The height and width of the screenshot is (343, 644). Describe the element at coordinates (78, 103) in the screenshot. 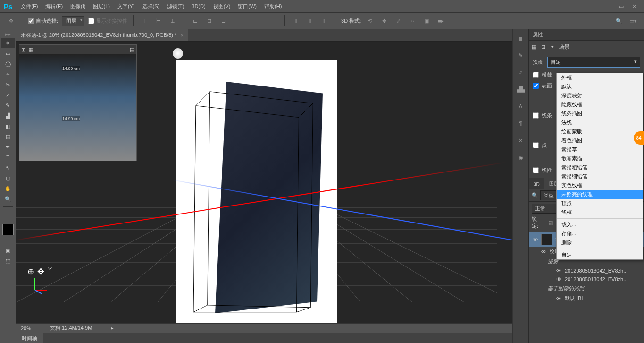

I see `navigator-panel: ⊞ ▦ ▤ 14.99 cm 14.99 cm` at that location.